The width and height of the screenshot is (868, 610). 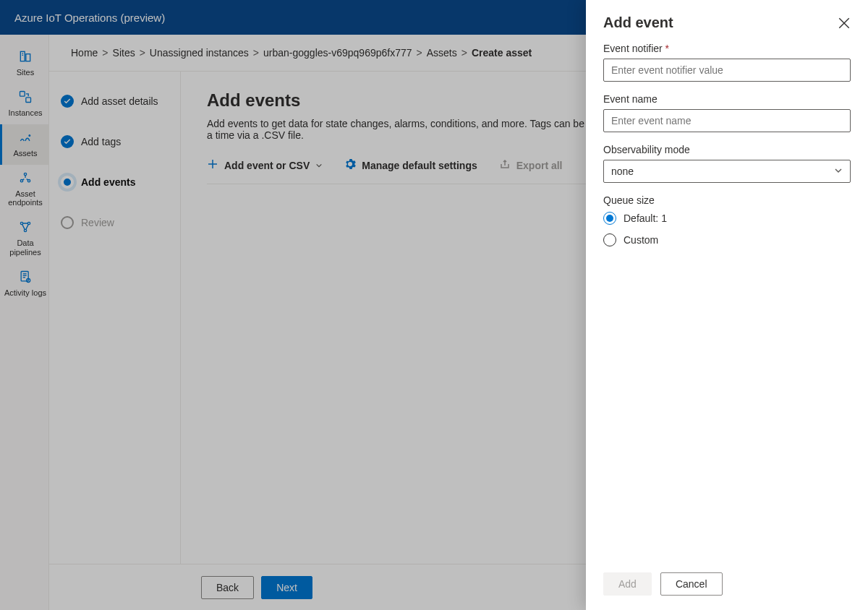 What do you see at coordinates (727, 150) in the screenshot?
I see `observability-mode-label: Observability mode` at bounding box center [727, 150].